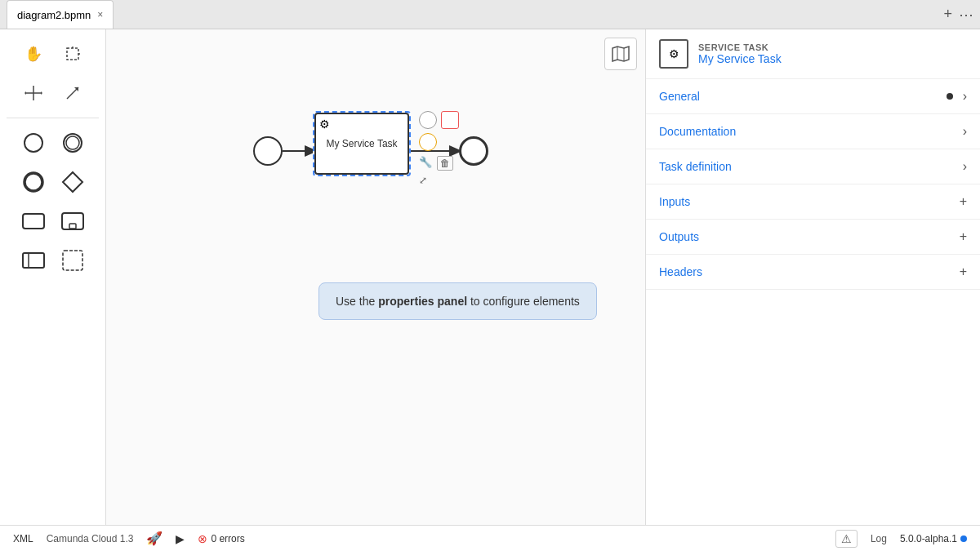 The image size is (980, 551). What do you see at coordinates (959, 15) in the screenshot?
I see `tab-actions: + ⋯` at bounding box center [959, 15].